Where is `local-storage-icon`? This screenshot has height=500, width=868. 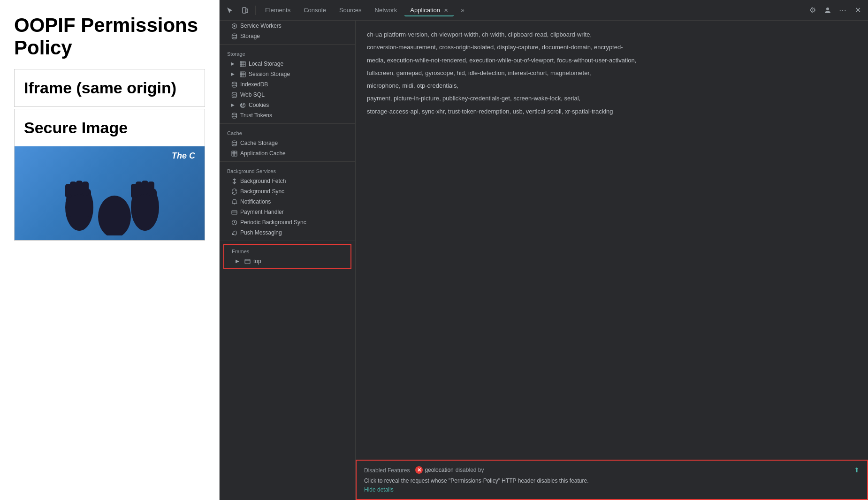 local-storage-icon is located at coordinates (243, 64).